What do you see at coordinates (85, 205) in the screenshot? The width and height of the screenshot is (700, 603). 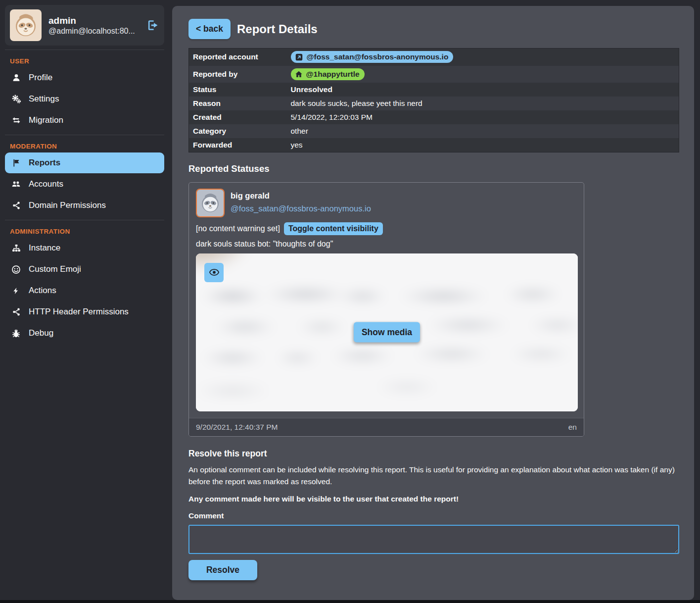 I see `sidebar-item-domain-permissions: Domain Permissions` at bounding box center [85, 205].